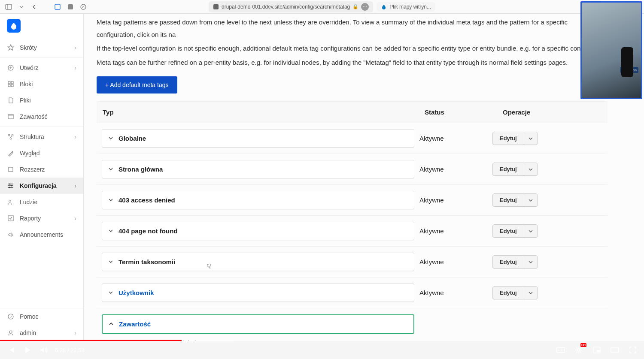 This screenshot has width=644, height=359. What do you see at coordinates (28, 333) in the screenshot?
I see `sidebar-item-label: admin` at bounding box center [28, 333].